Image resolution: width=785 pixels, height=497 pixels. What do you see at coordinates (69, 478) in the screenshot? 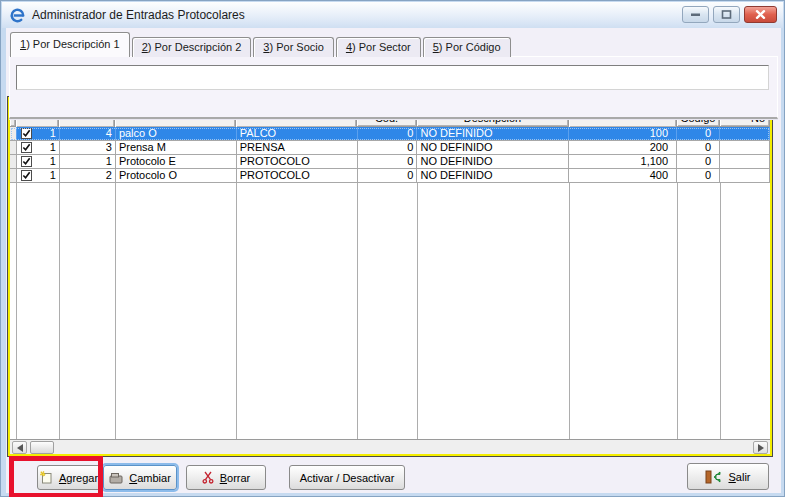
I see `agregar-button: Agregar` at bounding box center [69, 478].